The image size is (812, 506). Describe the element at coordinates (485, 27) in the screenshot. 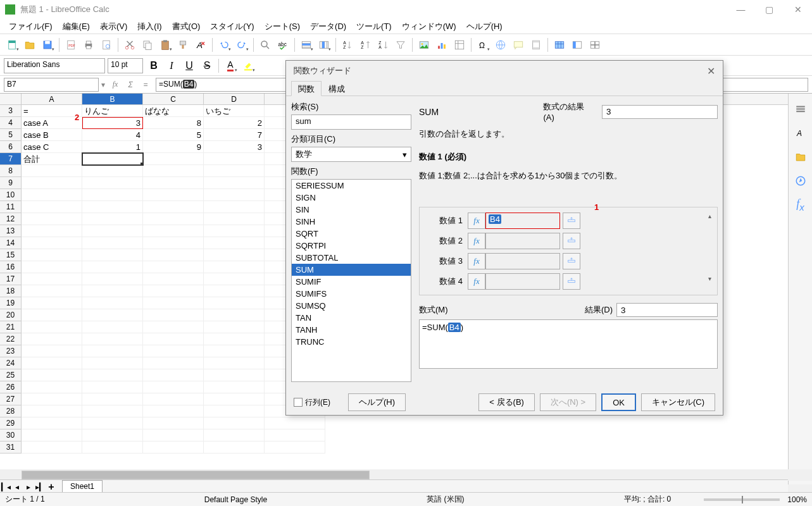

I see `menu-help: ヘルプ(H)` at that location.